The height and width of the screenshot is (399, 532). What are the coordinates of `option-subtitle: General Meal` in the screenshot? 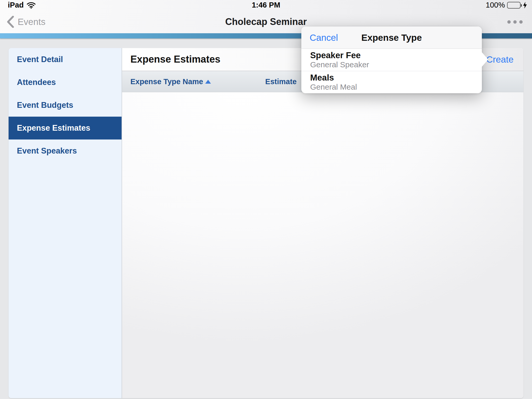 It's located at (396, 87).